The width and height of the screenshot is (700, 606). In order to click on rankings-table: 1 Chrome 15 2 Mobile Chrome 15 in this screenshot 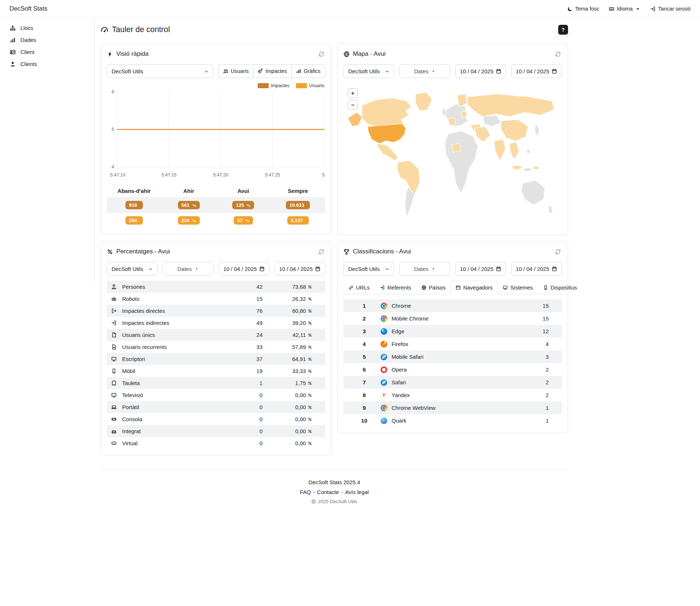, I will do `click(453, 363)`.